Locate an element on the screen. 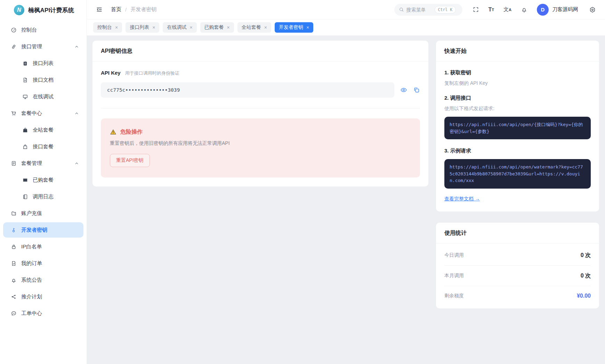 The height and width of the screenshot is (364, 605). breadcrumb-home: 首页 is located at coordinates (116, 10).